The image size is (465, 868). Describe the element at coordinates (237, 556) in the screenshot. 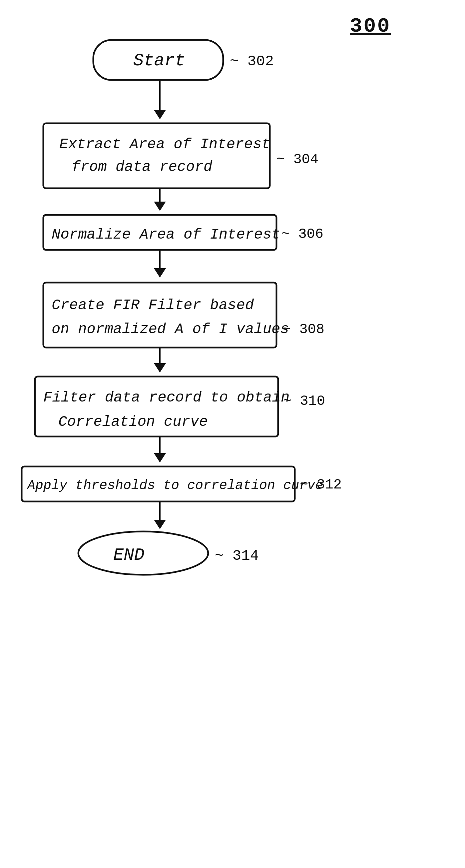

I see `end-ref: ~ 314` at that location.